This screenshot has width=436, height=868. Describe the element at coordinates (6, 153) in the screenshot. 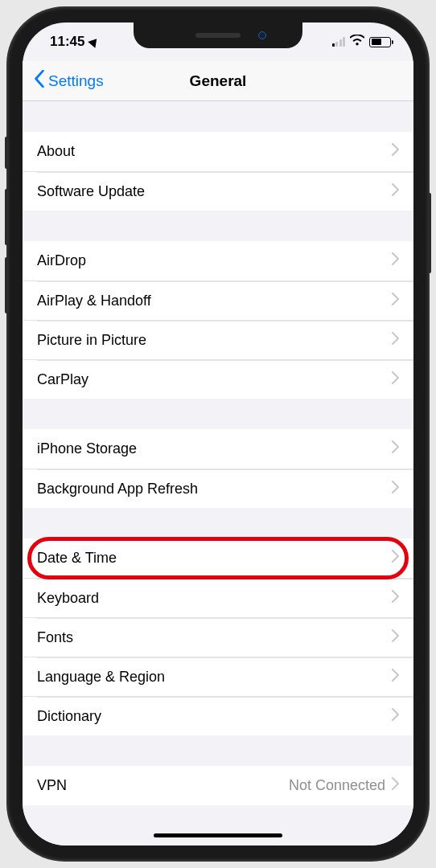

I see `mute-switch` at that location.